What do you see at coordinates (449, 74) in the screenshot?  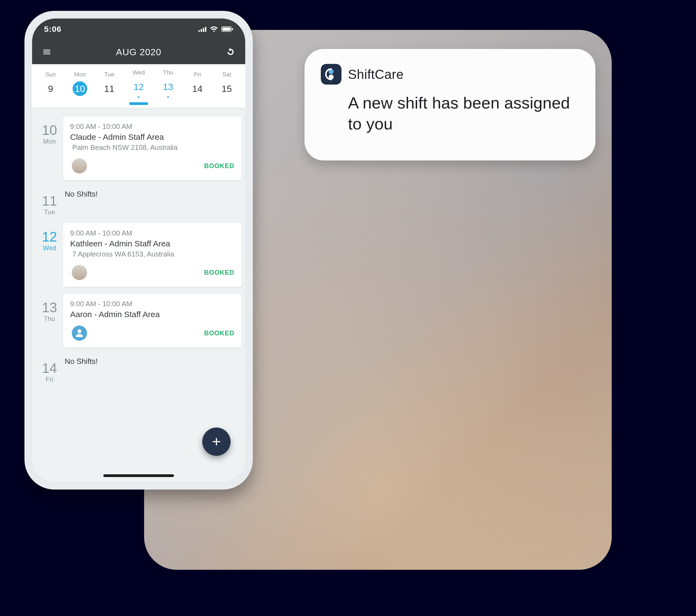 I see `notification-header: ShiftCare` at bounding box center [449, 74].